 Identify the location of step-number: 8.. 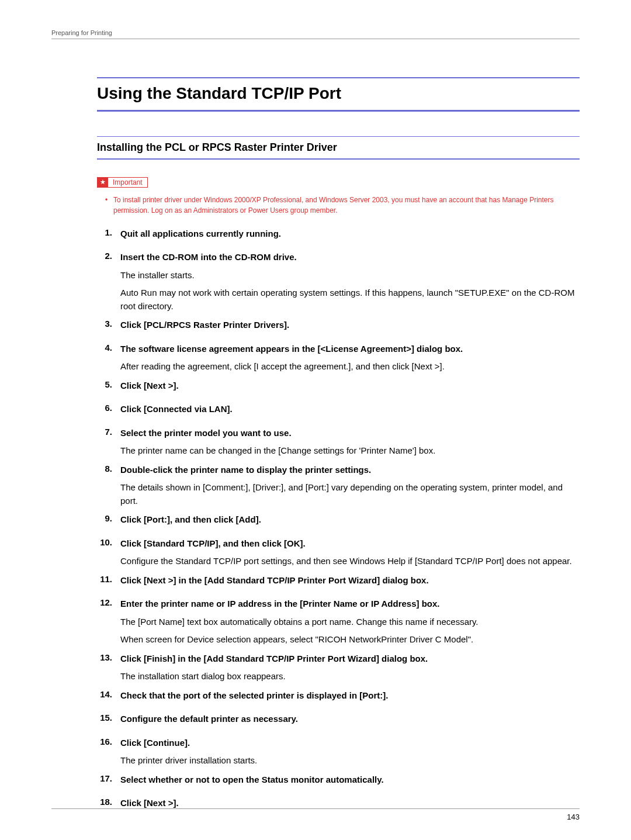
(109, 486).